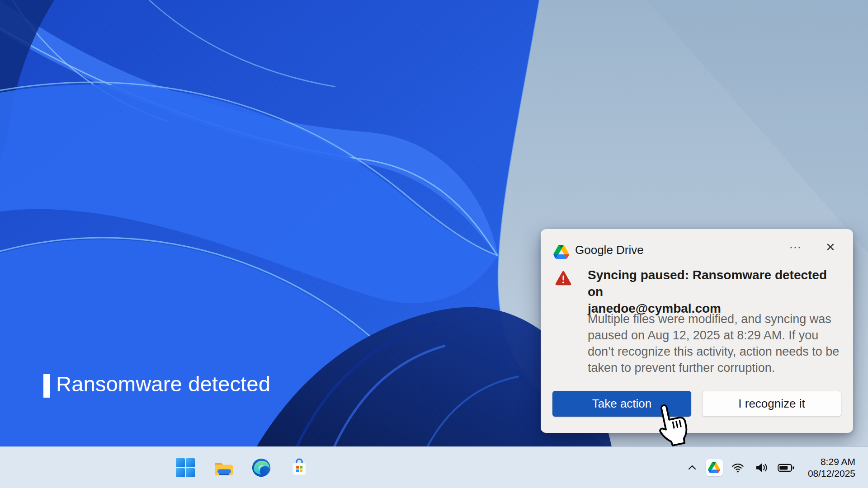  What do you see at coordinates (772, 404) in the screenshot?
I see `recognize-button: I recognize it` at bounding box center [772, 404].